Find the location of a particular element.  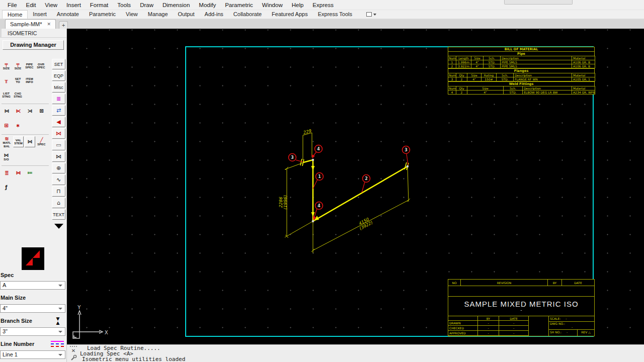

side-pump: ⌂ is located at coordinates (58, 203).